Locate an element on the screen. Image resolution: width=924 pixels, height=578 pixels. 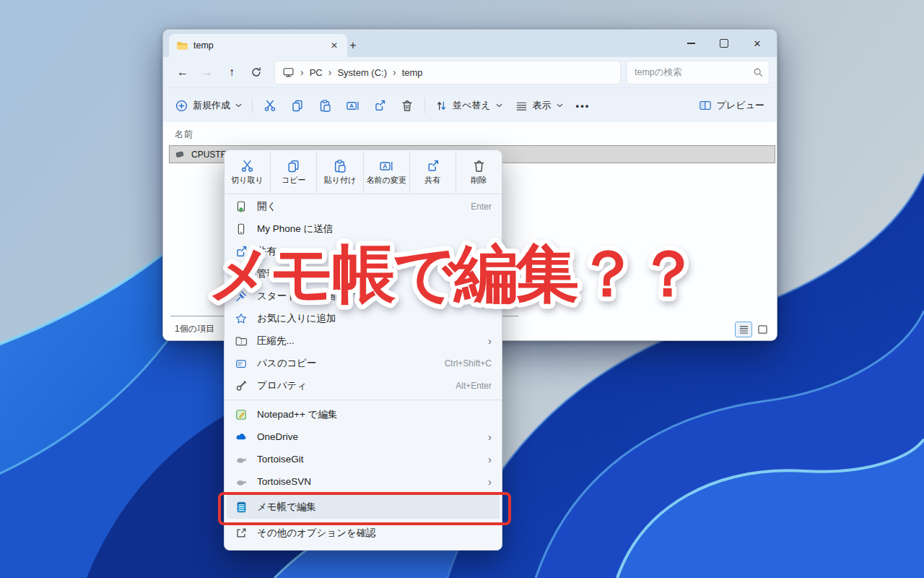
menu-item-run-as-admin: 管理者として実行 is located at coordinates (363, 273).